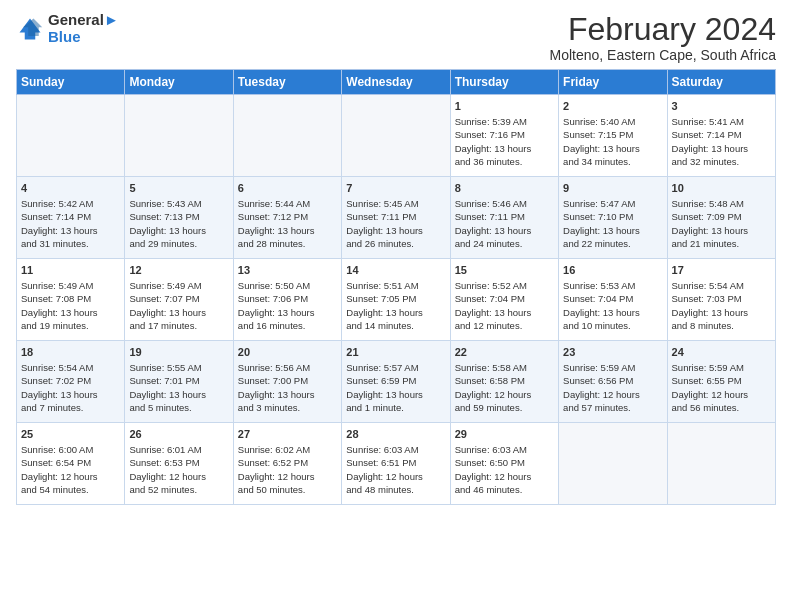 Image resolution: width=792 pixels, height=612 pixels. What do you see at coordinates (179, 464) in the screenshot?
I see `calendar-cell-w5-d2: 26Sunrise: 6:01 AM Sunset: 6:53 PM Dayli…` at bounding box center [179, 464].